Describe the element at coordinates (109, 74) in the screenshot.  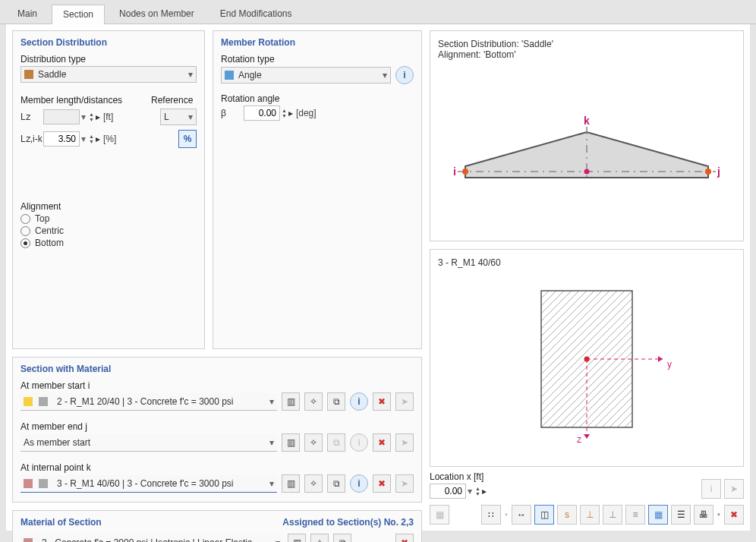
I see `distribution-type-select: Saddle ▾` at that location.